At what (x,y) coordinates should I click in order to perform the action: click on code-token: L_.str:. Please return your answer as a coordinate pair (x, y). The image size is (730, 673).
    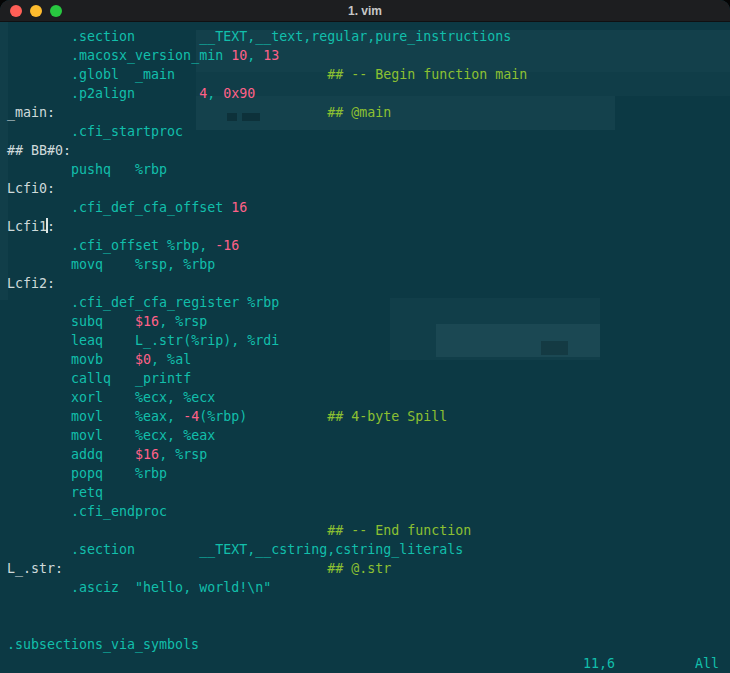
    Looking at the image, I should click on (35, 568).